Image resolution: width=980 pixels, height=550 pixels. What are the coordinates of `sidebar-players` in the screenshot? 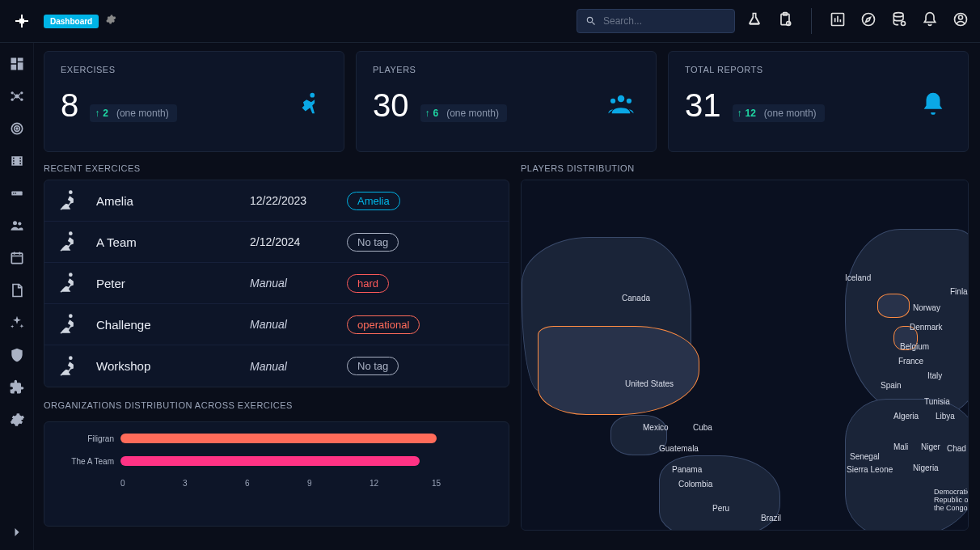 It's located at (17, 226).